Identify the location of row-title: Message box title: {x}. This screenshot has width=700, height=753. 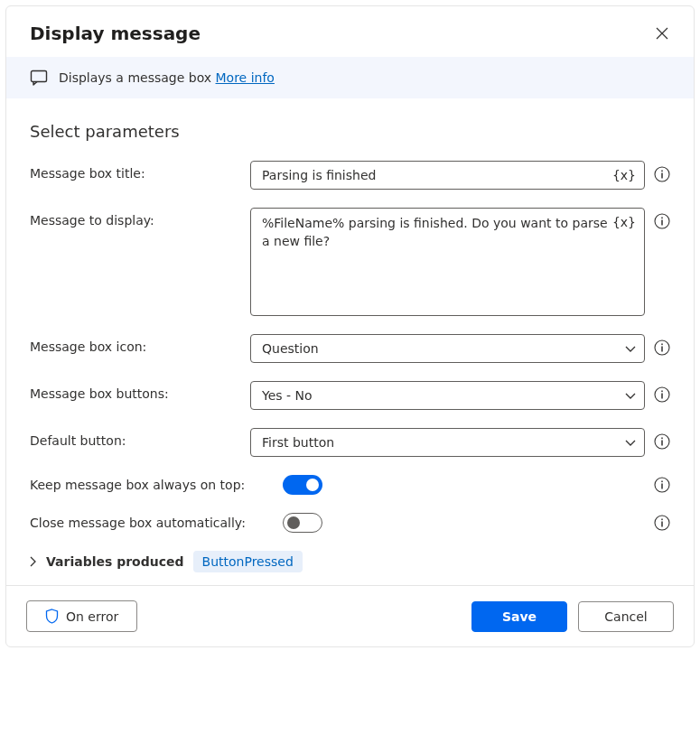
(350, 175).